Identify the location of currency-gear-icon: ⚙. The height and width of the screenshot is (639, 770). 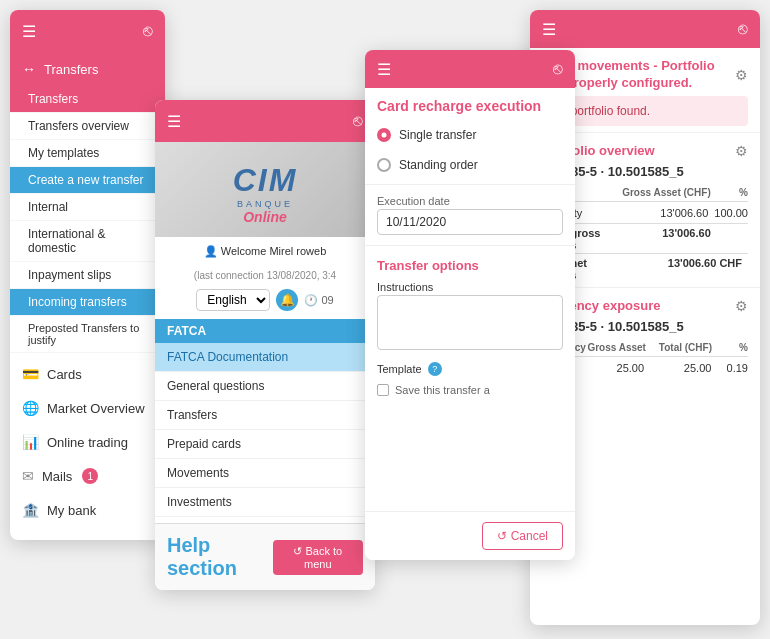
(742, 306).